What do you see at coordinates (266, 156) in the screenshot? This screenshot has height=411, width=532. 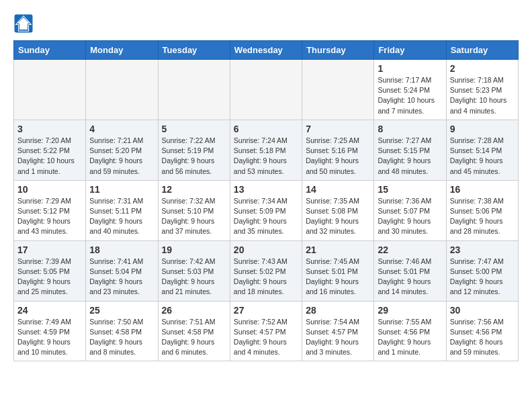 I see `day-info: Sunrise: 7:24 AM Sunset: 5:18 PM Dayligh…` at bounding box center [266, 156].